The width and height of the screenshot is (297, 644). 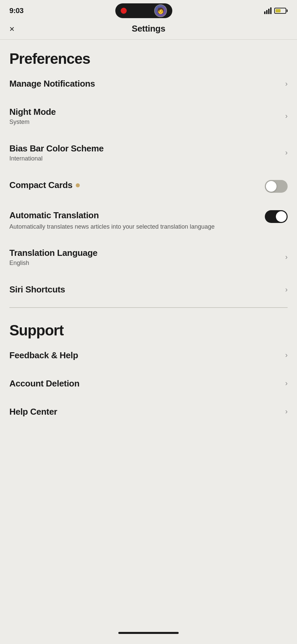 I want to click on help-center-item: Help Center ›, so click(x=148, y=412).